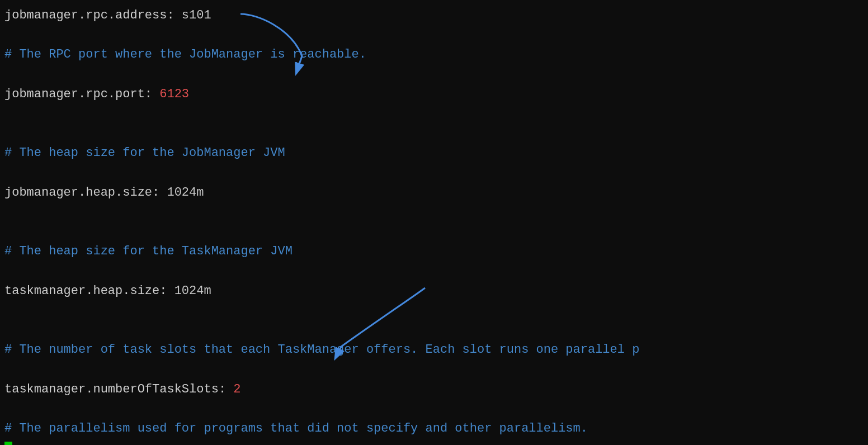  What do you see at coordinates (434, 16) in the screenshot?
I see `line-1: jobmanager.rpc.address: s101` at bounding box center [434, 16].